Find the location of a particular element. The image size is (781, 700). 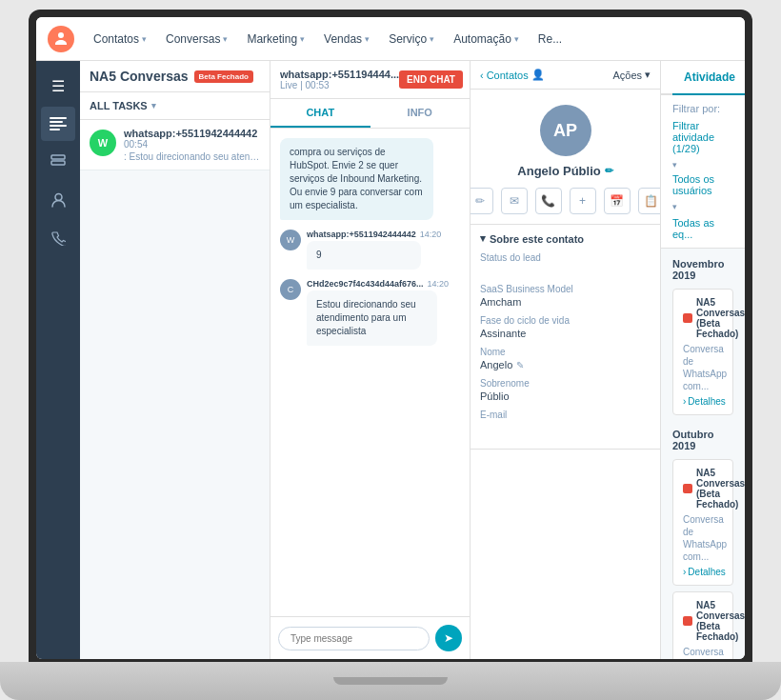

menu-icon-button: ☰ is located at coordinates (58, 86).